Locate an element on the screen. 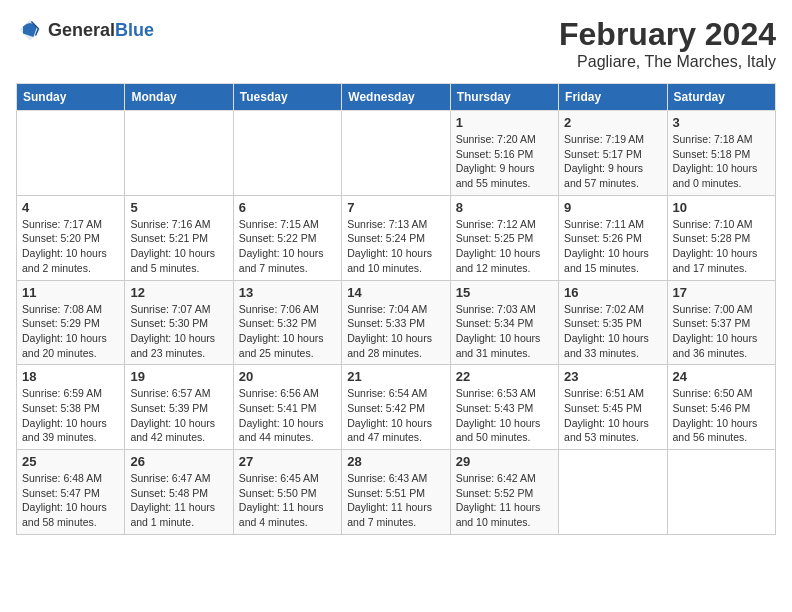 This screenshot has height=612, width=792. day-number: 18 is located at coordinates (70, 376).